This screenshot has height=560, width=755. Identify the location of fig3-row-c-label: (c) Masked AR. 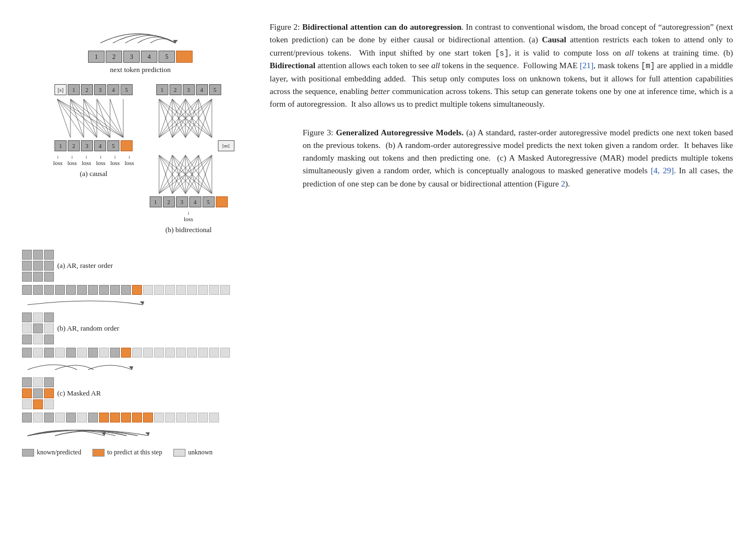
(90, 393).